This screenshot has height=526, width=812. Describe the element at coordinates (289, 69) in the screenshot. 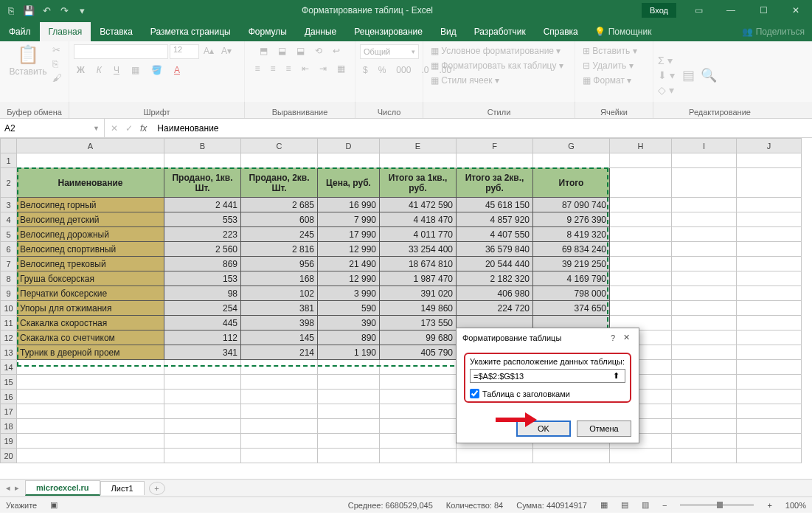

I see `align-right-icon: ≡` at that location.